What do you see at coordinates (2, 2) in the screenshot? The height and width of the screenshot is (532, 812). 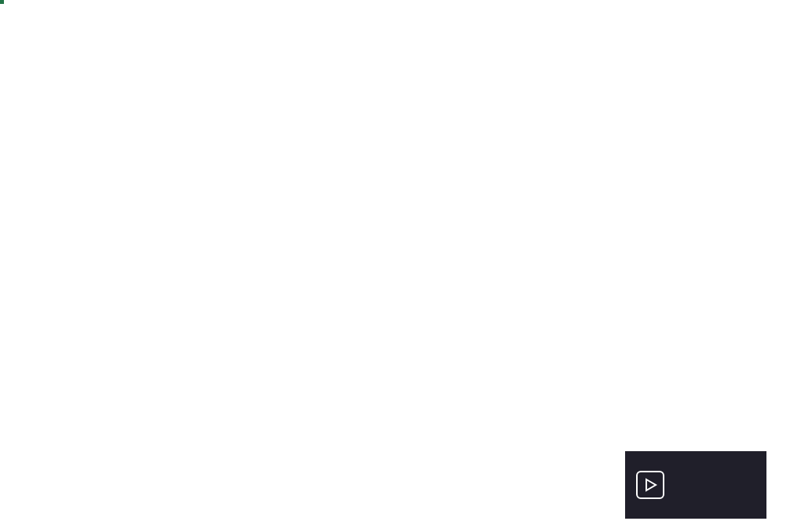 I see `active-cell-outline` at bounding box center [2, 2].